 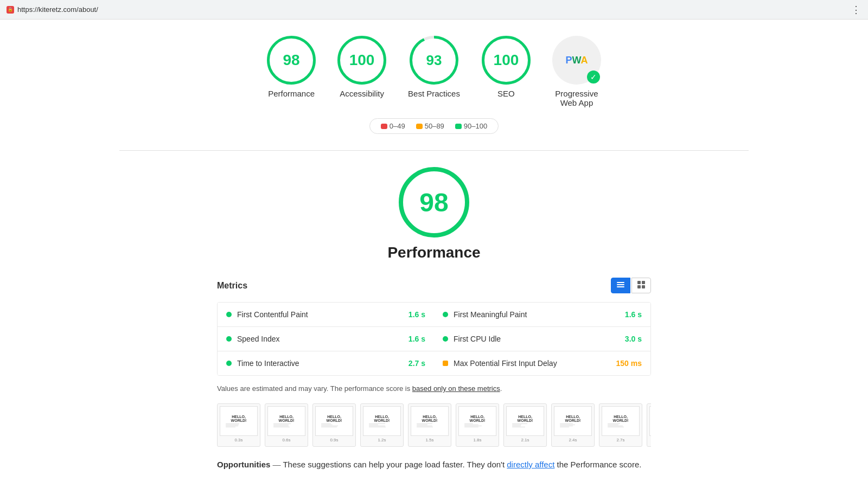 What do you see at coordinates (434, 93) in the screenshot?
I see `score-label-best-practices: Best Practices` at bounding box center [434, 93].